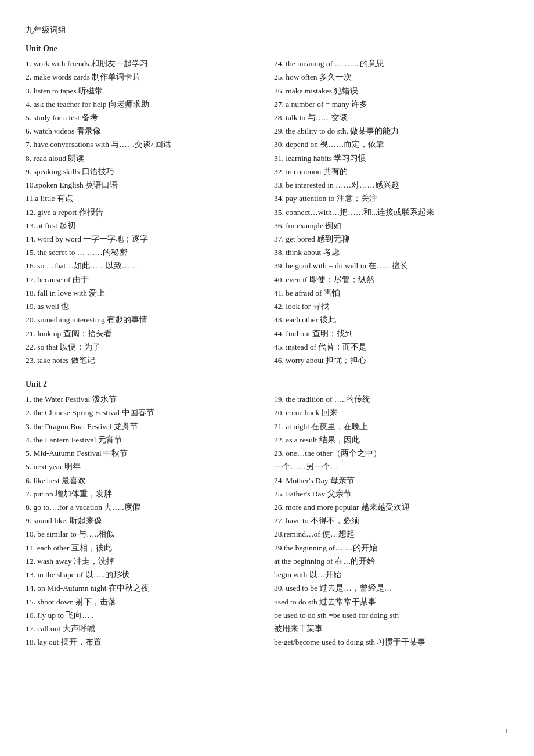 Image resolution: width=534 pixels, height=756 pixels. I want to click on list-item: 42. look for 寻找, so click(391, 307).